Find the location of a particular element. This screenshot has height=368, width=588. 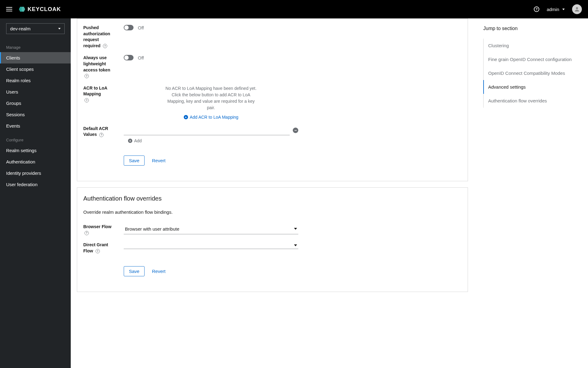

jump-item-advanced-settings: Advanced settings is located at coordinates (531, 87).